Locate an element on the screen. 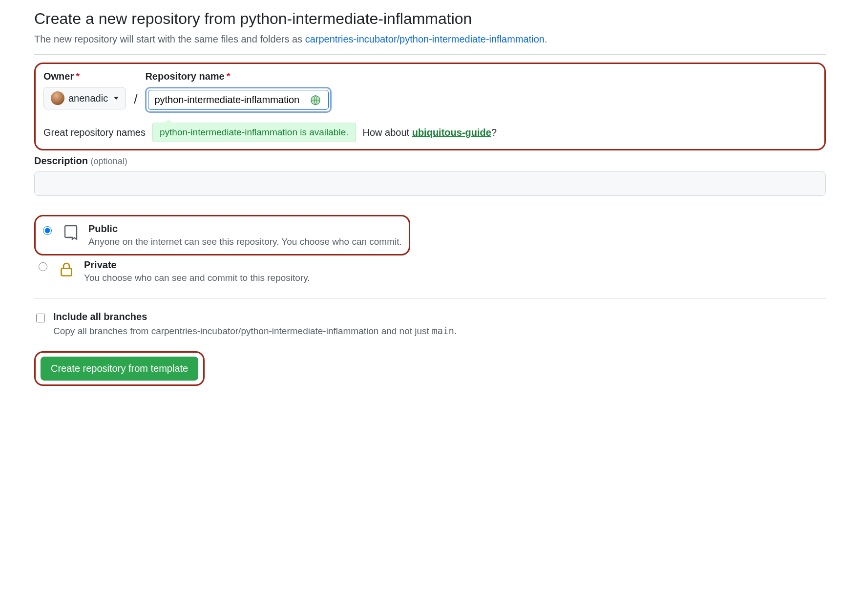 The width and height of the screenshot is (860, 616). page-title: Create a new repository from python-inte… is located at coordinates (430, 19).